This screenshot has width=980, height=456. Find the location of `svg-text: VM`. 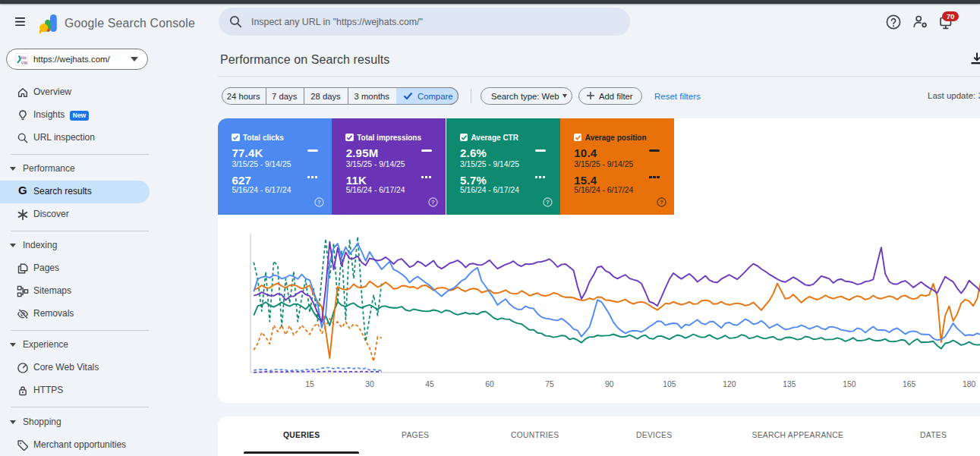

svg-text: VM is located at coordinates (24, 63).